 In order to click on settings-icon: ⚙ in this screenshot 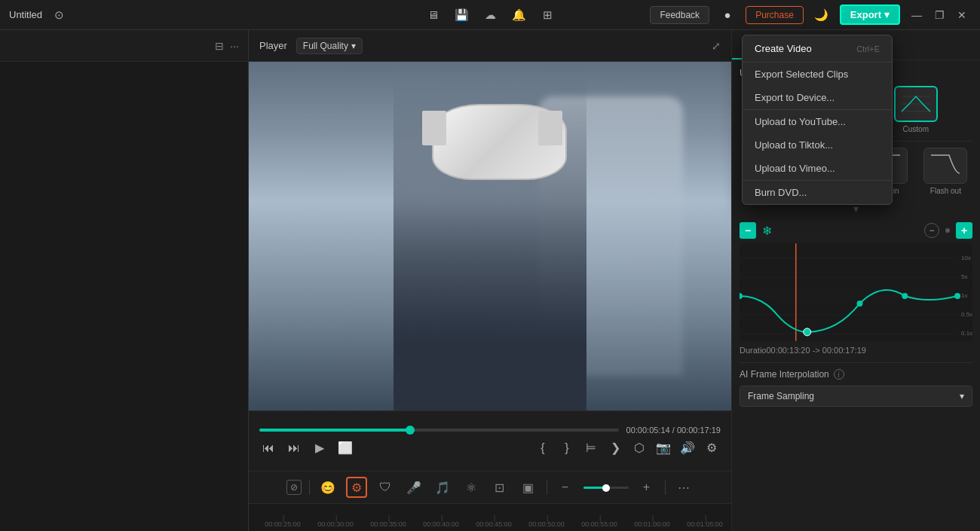, I will do `click(712, 448)`.